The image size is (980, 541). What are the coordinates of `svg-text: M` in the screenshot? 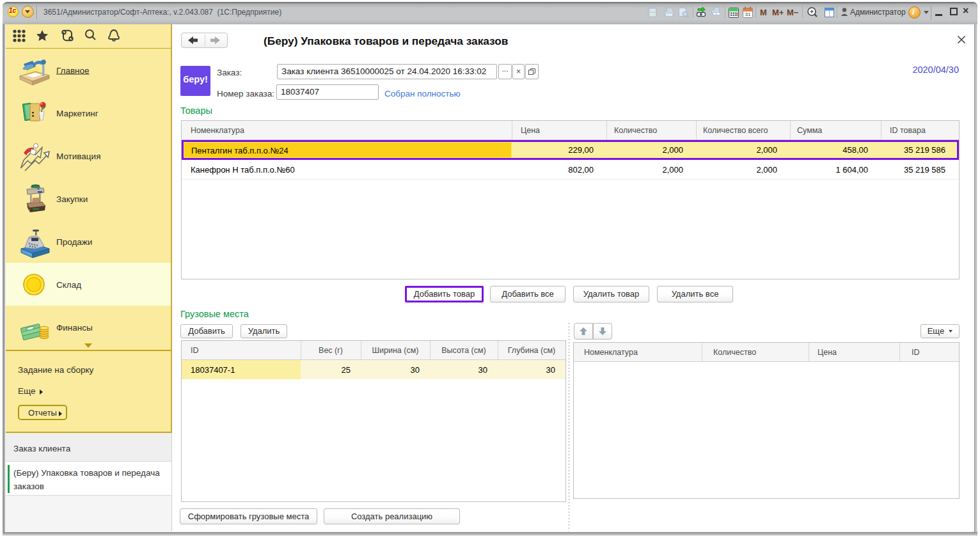 It's located at (764, 13).